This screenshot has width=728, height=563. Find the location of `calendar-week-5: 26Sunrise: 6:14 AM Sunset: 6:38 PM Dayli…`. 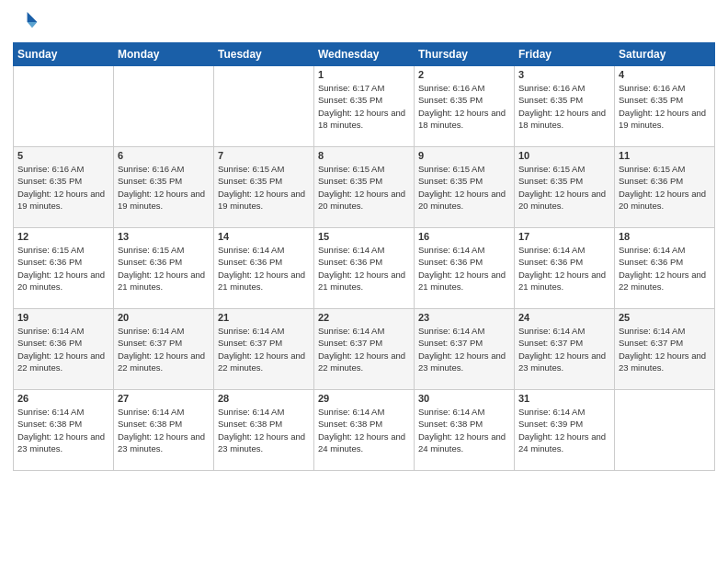

calendar-week-5: 26Sunrise: 6:14 AM Sunset: 6:38 PM Dayli… is located at coordinates (364, 431).